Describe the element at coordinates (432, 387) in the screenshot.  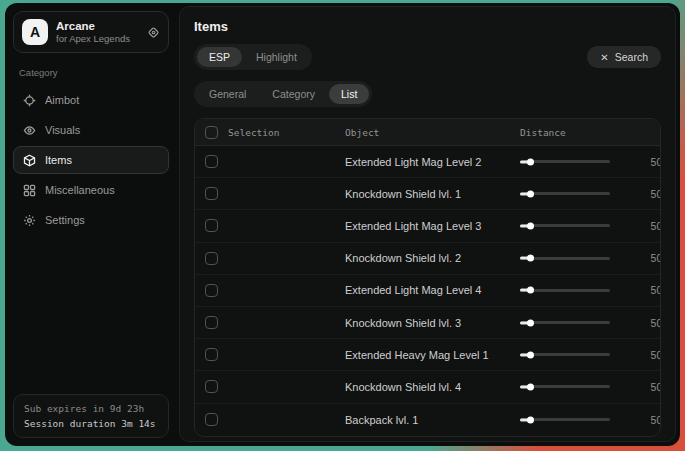
I see `object-name: Knockdown Shield lvl. 4` at that location.